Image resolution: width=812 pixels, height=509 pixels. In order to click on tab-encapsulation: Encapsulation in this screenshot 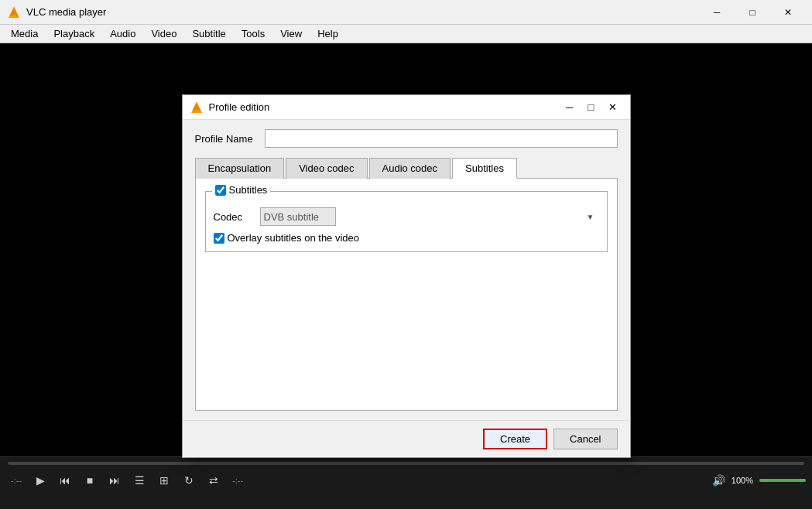, I will do `click(240, 169)`.